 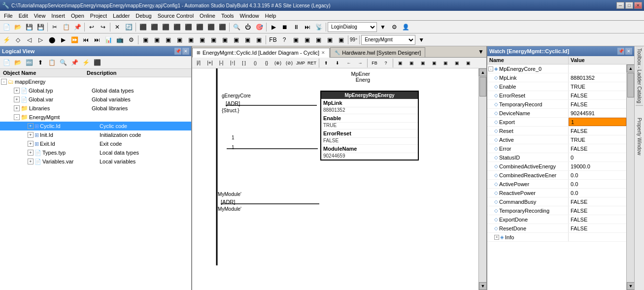 I want to click on tree-tb-2: 📂, so click(x=18, y=63).